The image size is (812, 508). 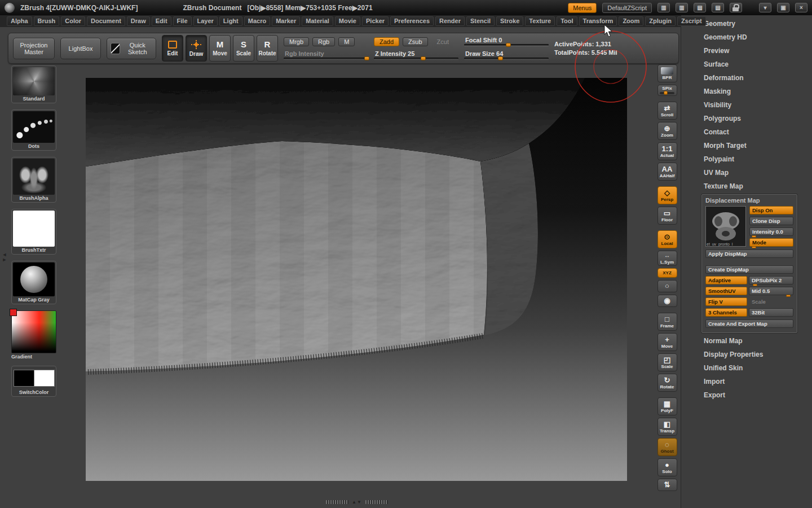 I want to click on spix-track, so click(x=667, y=93).